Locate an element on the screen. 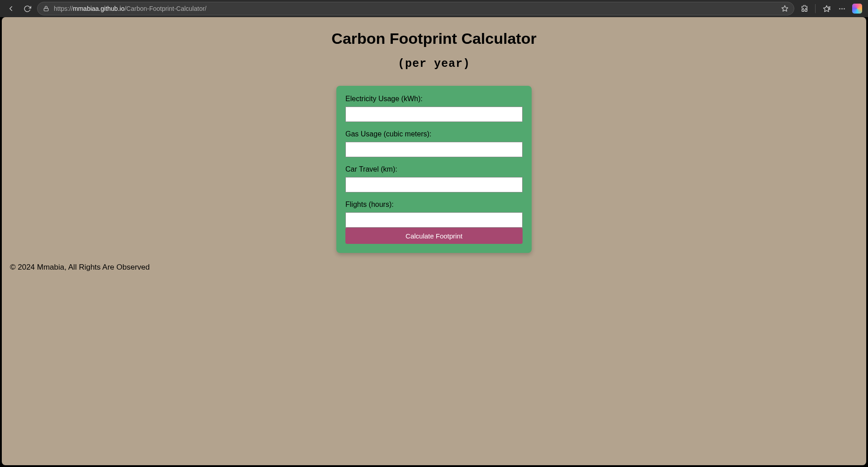  favorites-icon is located at coordinates (826, 9).